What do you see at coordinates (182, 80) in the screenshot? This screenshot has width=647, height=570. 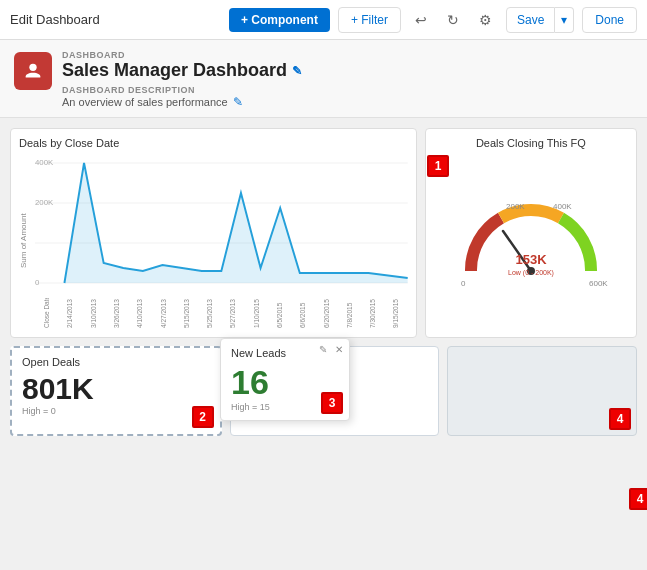 I see `dashboard-text: DASHBOARD Sales Manager Dashboard ✎ DASH…` at bounding box center [182, 80].